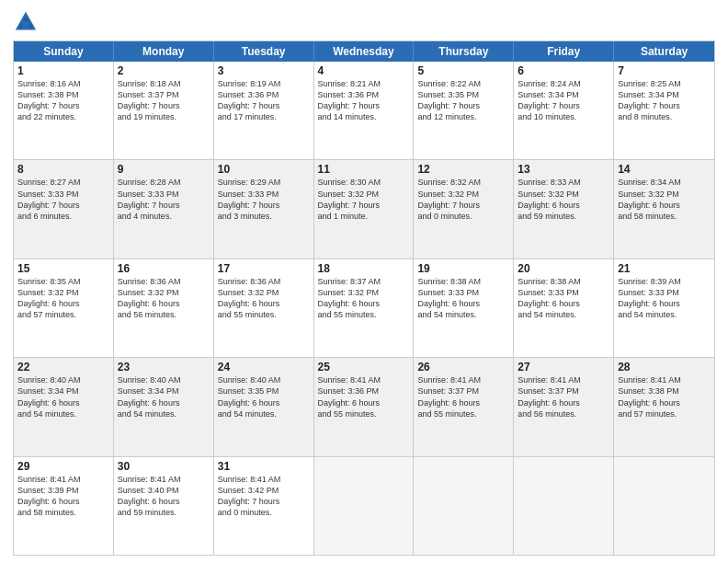 The image size is (728, 563). Describe the element at coordinates (26, 22) in the screenshot. I see `logo-icon` at that location.